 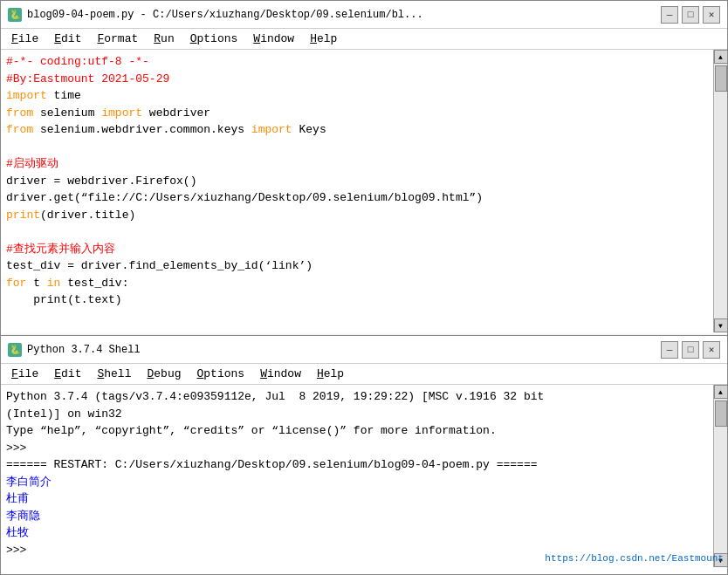 What do you see at coordinates (356, 181) in the screenshot?
I see `code-line-8: driver = webdriver.Firefox()` at bounding box center [356, 181].